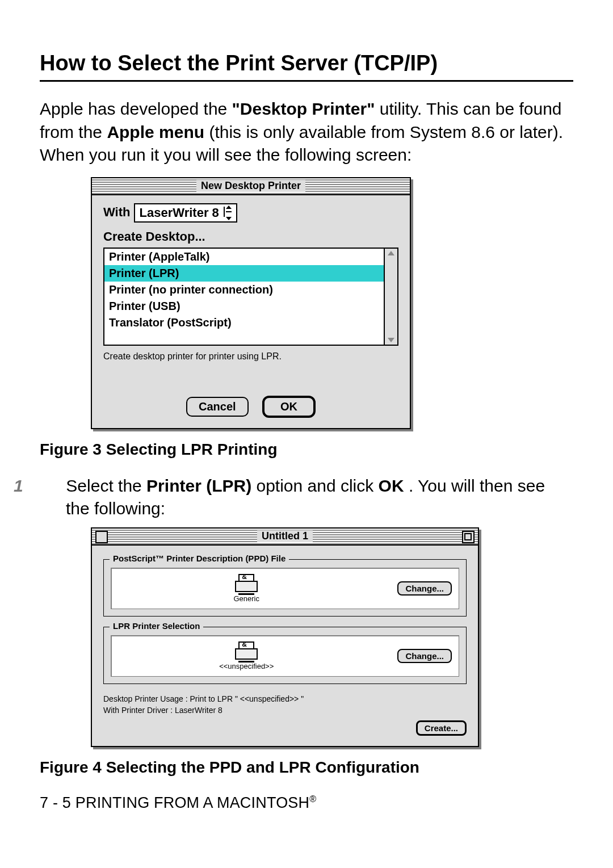 The width and height of the screenshot is (613, 868). Describe the element at coordinates (199, 559) in the screenshot. I see `group-ppd-legend: PostScript™ Printer Description (PPD) Fi…` at that location.